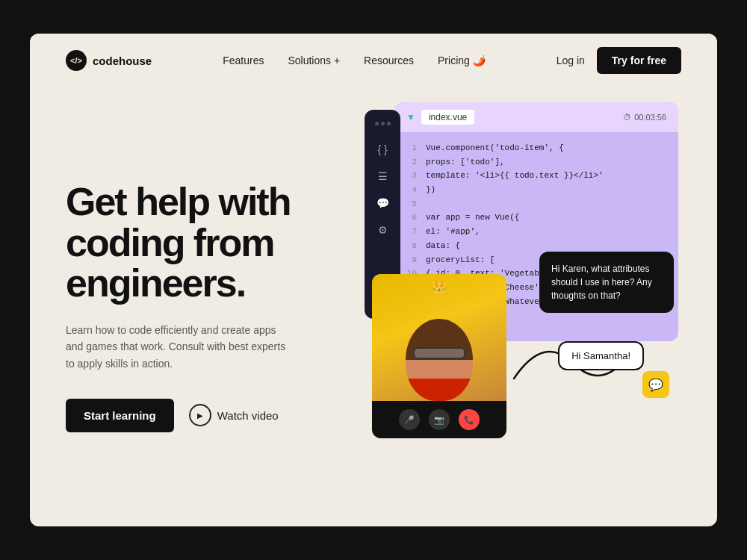 The width and height of the screenshot is (747, 560). What do you see at coordinates (645, 117) in the screenshot?
I see `code-timer: ⏱ 00:03:56` at bounding box center [645, 117].